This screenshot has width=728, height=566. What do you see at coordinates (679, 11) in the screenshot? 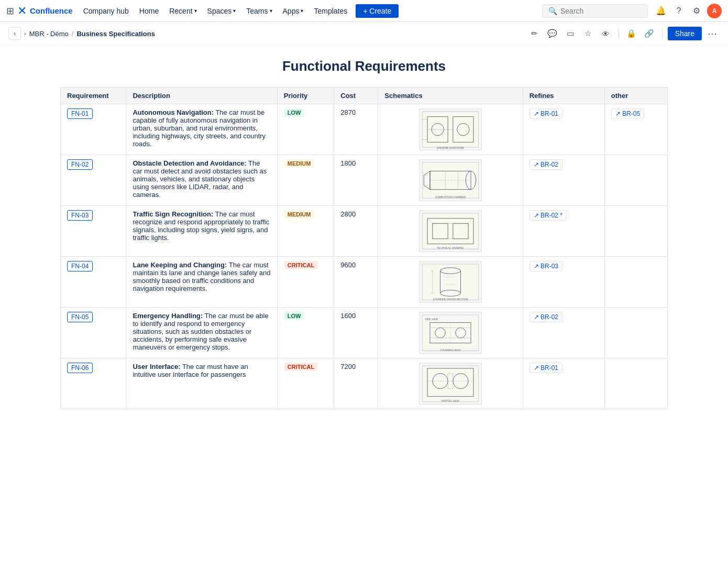
I see `help-button: ?` at bounding box center [679, 11].